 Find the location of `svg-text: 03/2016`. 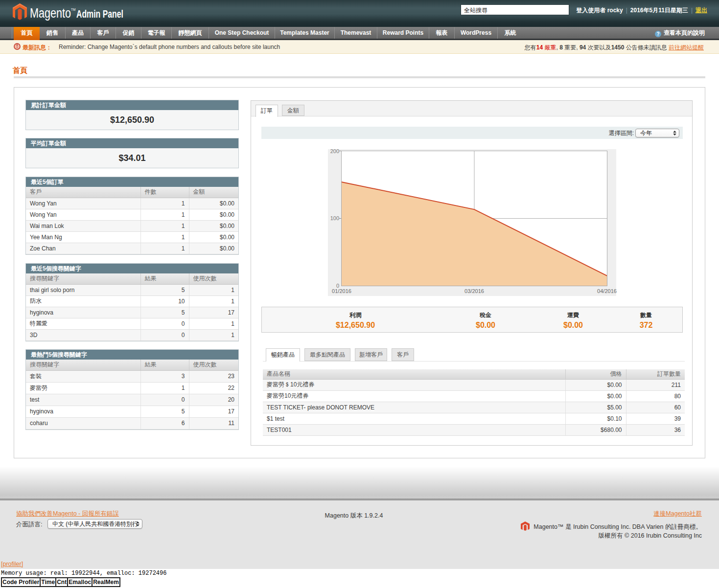

svg-text: 03/2016 is located at coordinates (474, 291).